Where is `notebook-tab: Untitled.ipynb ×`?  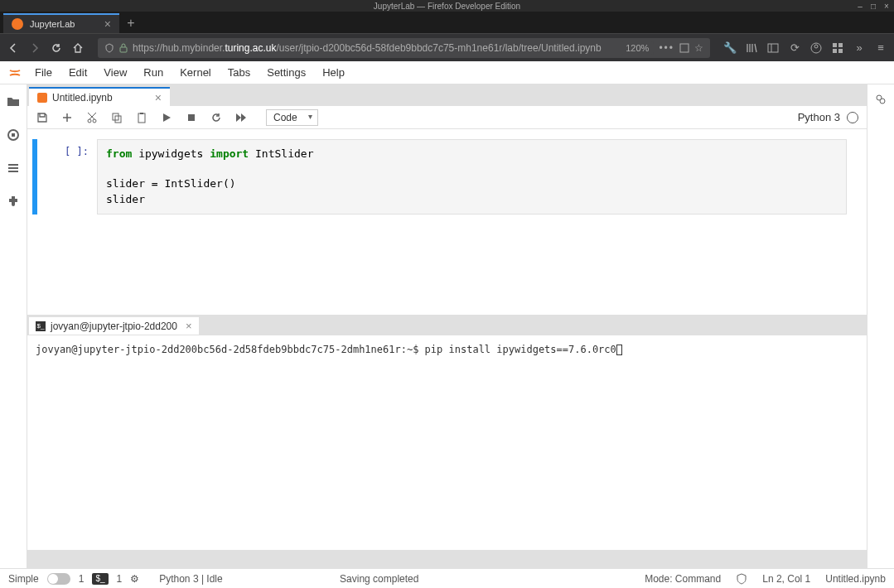 notebook-tab: Untitled.ipynb × is located at coordinates (99, 96).